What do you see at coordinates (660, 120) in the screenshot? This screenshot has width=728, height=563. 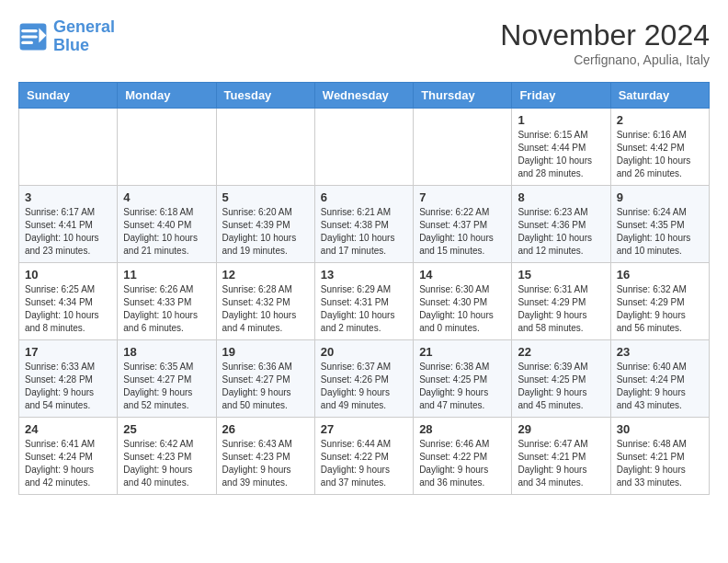 I see `day-number: 2` at bounding box center [660, 120].